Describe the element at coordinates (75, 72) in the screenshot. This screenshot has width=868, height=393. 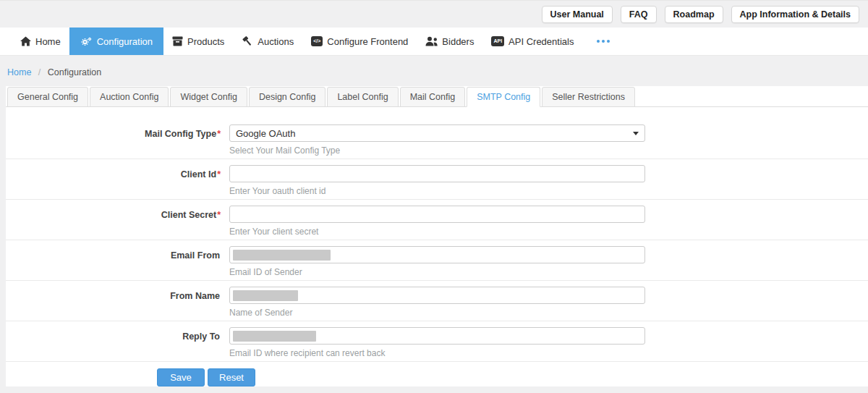
I see `breadcrumb-current: Configuration` at that location.